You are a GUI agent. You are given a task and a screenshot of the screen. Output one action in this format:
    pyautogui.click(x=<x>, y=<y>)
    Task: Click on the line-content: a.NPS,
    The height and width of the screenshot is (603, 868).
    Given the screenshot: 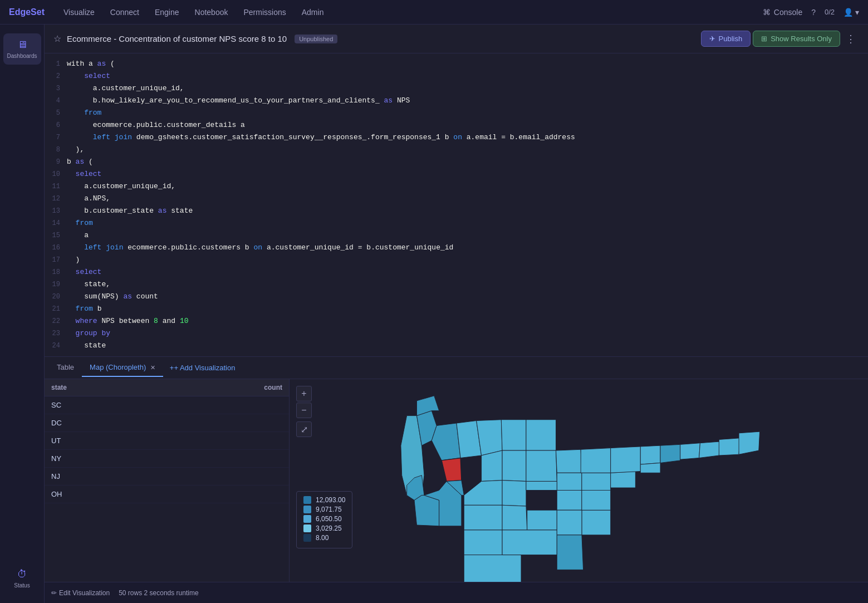 What is the action you would take?
    pyautogui.click(x=89, y=199)
    